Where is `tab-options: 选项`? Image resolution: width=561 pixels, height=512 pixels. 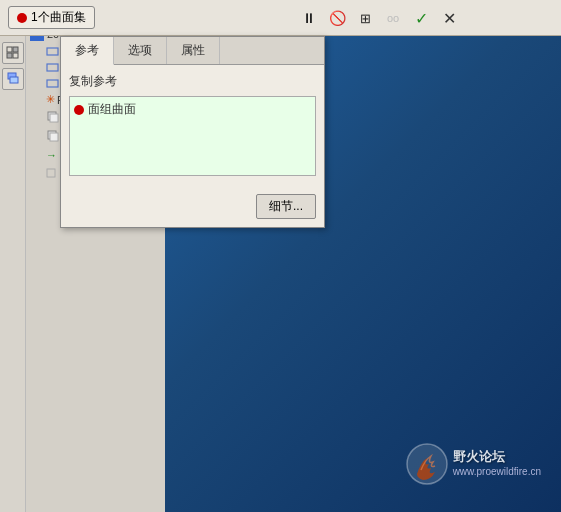
tab-options: 选项 is located at coordinates (140, 50).